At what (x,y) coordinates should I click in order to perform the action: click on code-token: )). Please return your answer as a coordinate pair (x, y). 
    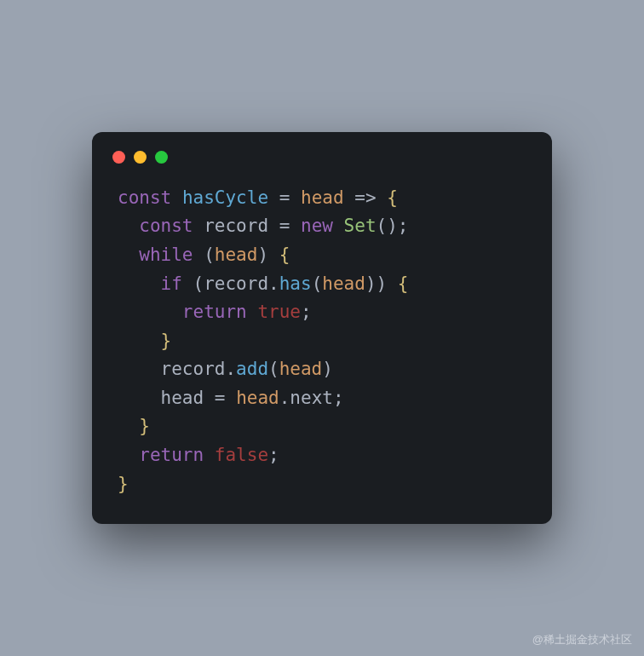
    Looking at the image, I should click on (382, 284).